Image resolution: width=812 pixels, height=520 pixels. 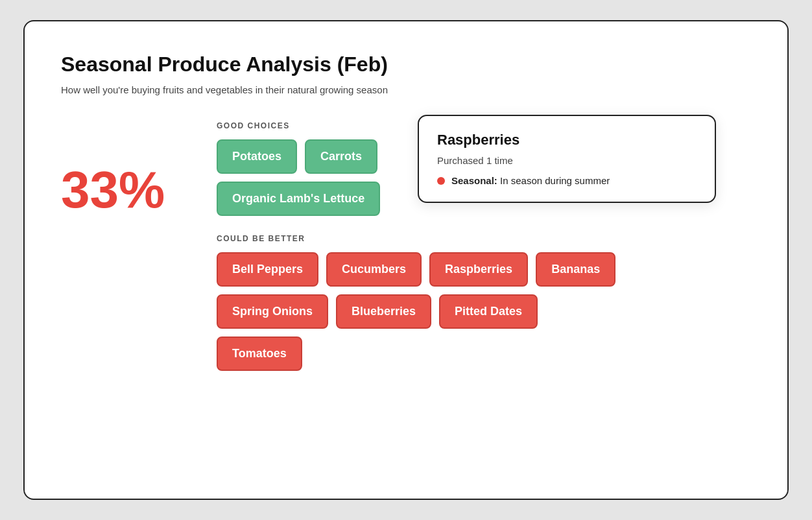 I want to click on subtitle: How well you're buying fruits and vegeta…, so click(x=406, y=89).